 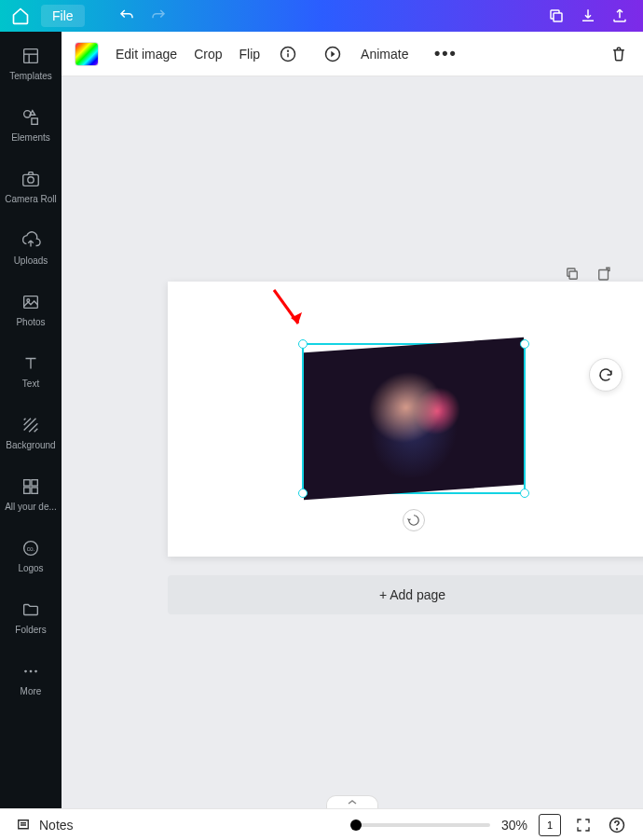 What do you see at coordinates (30, 630) in the screenshot?
I see `sidebar-item-label: Folders` at bounding box center [30, 630].